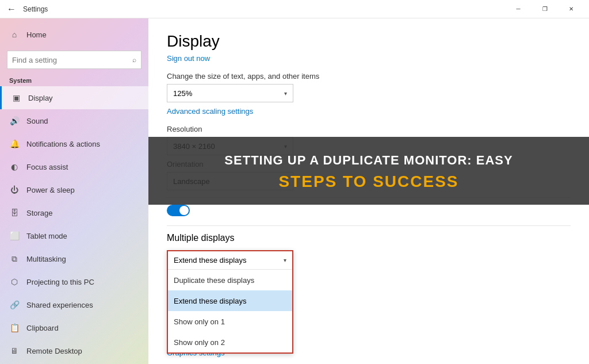 Image resolution: width=589 pixels, height=364 pixels. I want to click on sidebar-item-notifications: 🔔 Notifications & actions, so click(74, 144).